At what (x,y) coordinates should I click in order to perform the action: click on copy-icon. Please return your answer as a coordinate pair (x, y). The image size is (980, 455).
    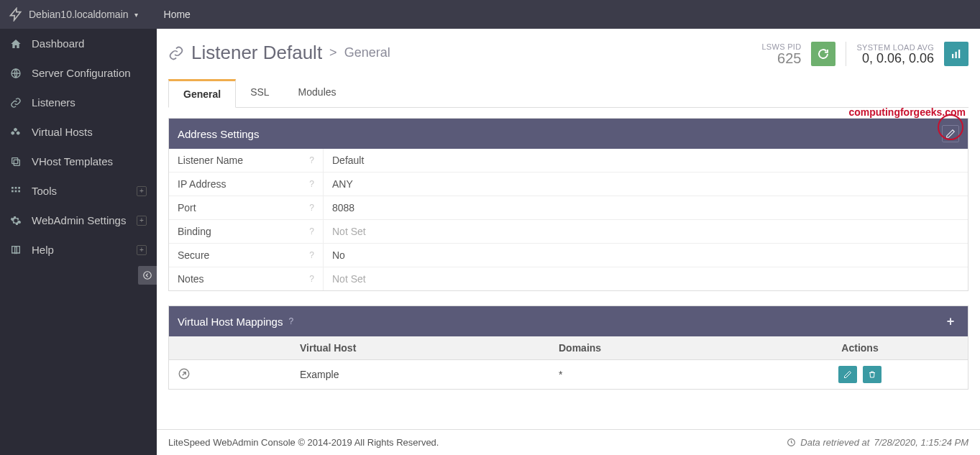
    Looking at the image, I should click on (17, 162).